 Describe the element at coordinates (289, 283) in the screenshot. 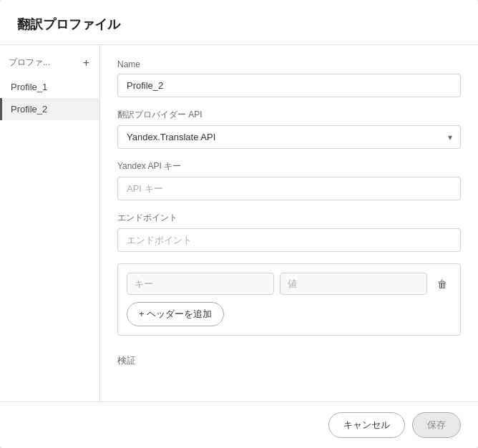

I see `header-row: 🗑` at that location.